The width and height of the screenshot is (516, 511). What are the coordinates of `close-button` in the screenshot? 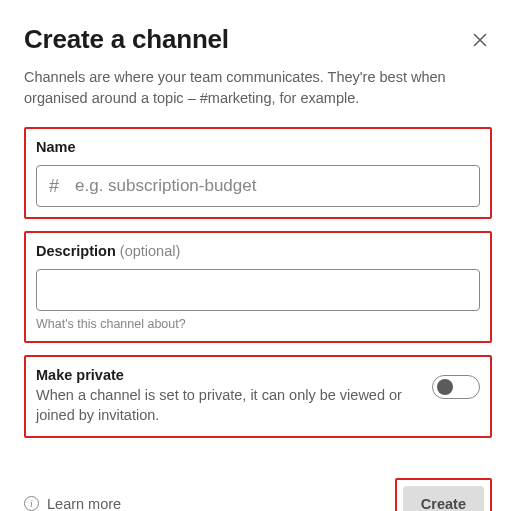 It's located at (480, 42).